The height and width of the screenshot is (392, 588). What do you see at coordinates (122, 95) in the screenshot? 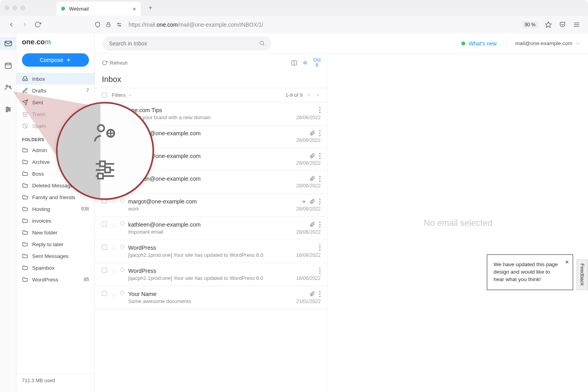
I see `filters-button: Filters` at bounding box center [122, 95].